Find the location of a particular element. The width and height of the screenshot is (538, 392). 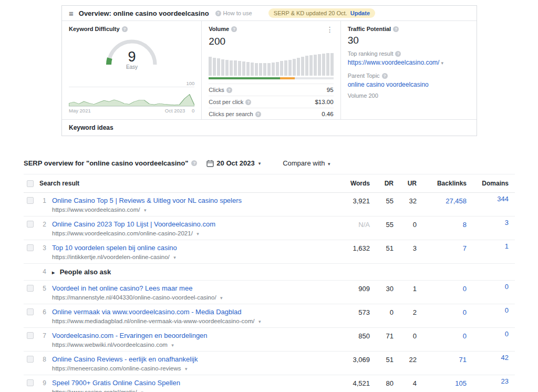

kd-label: Keyword Difficulty ? is located at coordinates (131, 29).